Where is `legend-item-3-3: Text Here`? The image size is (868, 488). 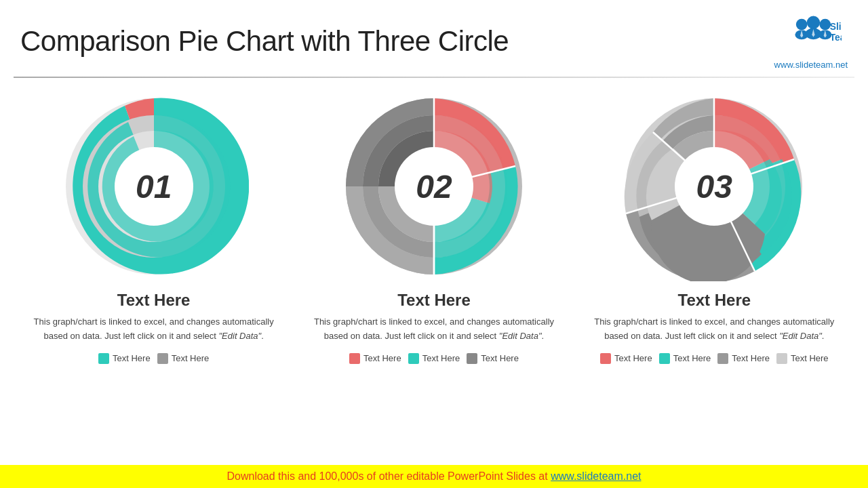 legend-item-3-3: Text Here is located at coordinates (743, 359).